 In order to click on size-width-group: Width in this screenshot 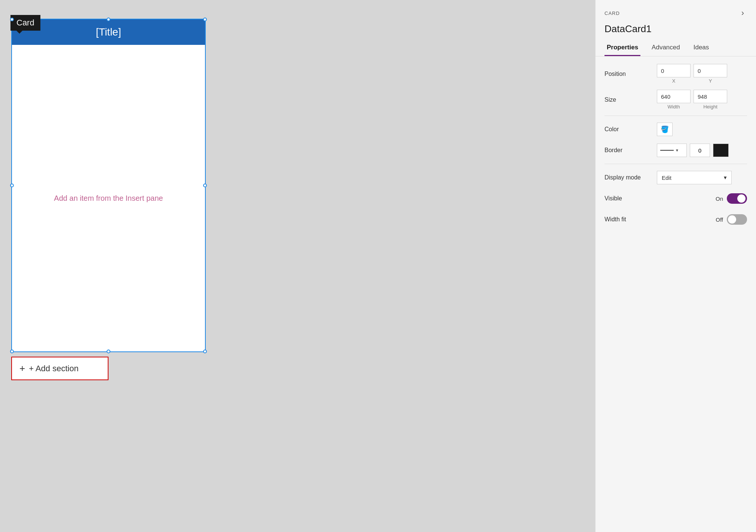, I will do `click(674, 99)`.